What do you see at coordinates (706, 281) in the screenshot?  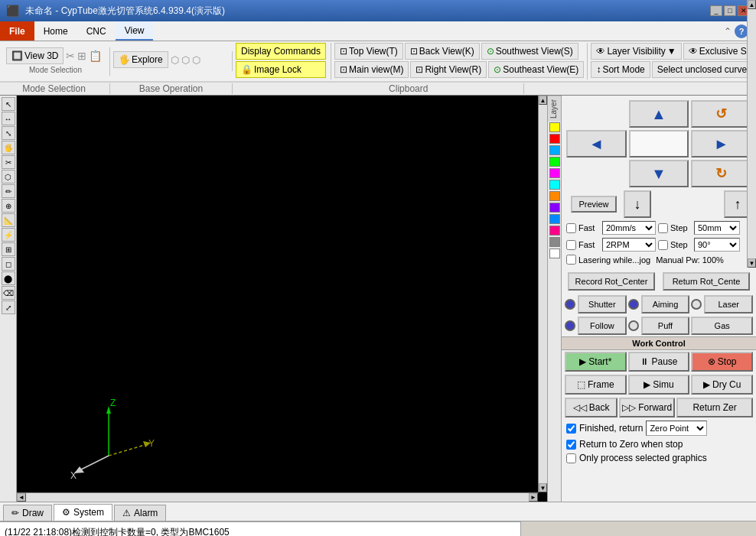 I see `return-rot-center-button: Return Rot_Cente` at bounding box center [706, 281].